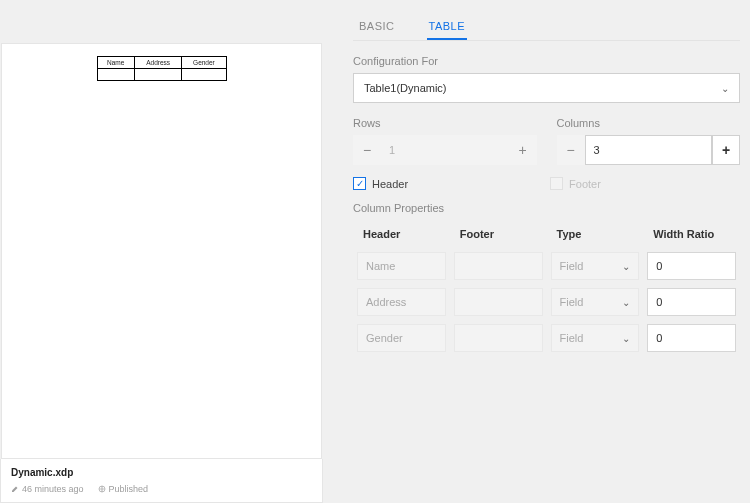 The width and height of the screenshot is (750, 503). Describe the element at coordinates (162, 481) in the screenshot. I see `preview-footer: Dynamic.xdp 46 minutes ago Published` at that location.